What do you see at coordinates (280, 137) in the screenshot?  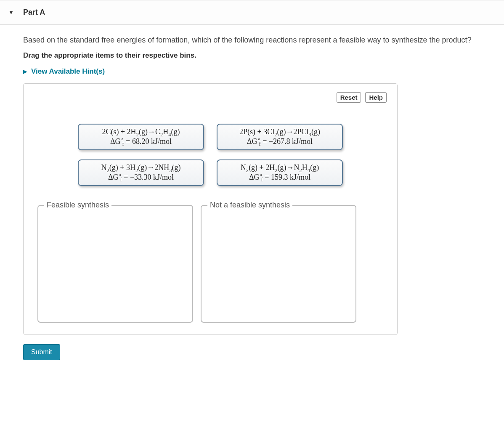 I see `reaction-tile-pcl3: 2P(s) + 3Cl2(g)→2PCl3(g) ΔG∘f = −267.8 k…` at bounding box center [280, 137].